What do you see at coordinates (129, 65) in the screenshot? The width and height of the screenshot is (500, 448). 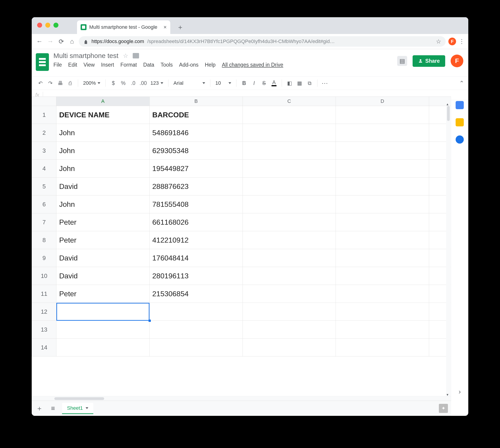 I see `menu-format: Format` at bounding box center [129, 65].